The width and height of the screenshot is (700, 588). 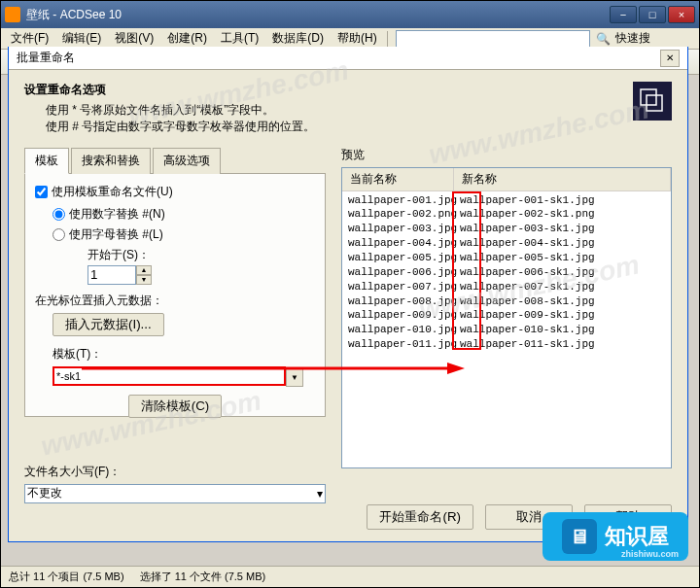 What do you see at coordinates (175, 192) in the screenshot?
I see `use-template-row: 使用模板重命名文件(U)` at bounding box center [175, 192].